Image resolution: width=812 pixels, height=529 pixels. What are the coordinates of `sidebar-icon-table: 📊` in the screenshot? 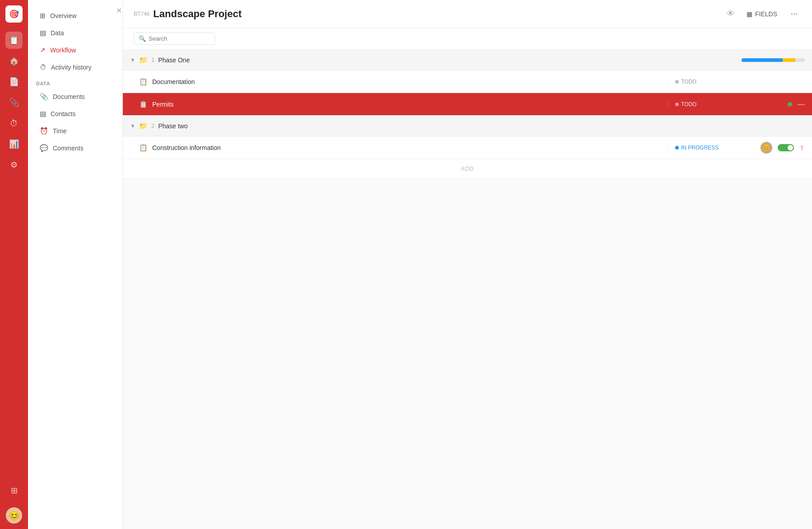 It's located at (14, 144).